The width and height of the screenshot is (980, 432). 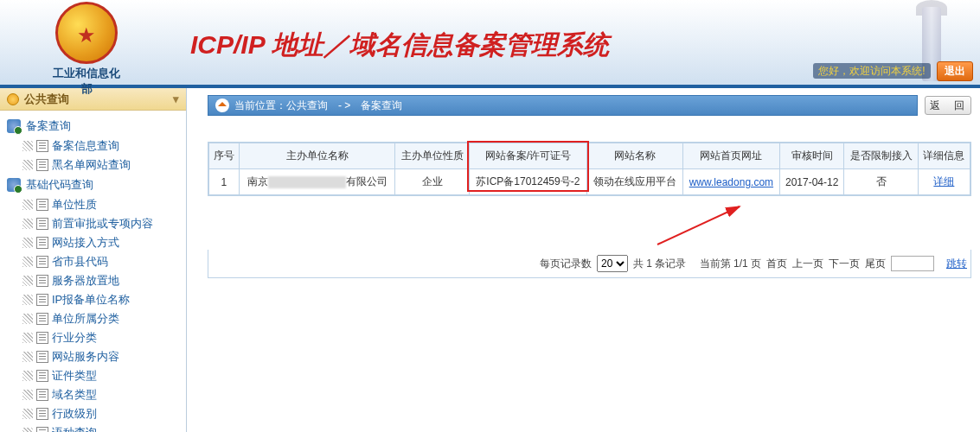 I want to click on sidebar-item-label: 网站接入方式, so click(x=86, y=243).